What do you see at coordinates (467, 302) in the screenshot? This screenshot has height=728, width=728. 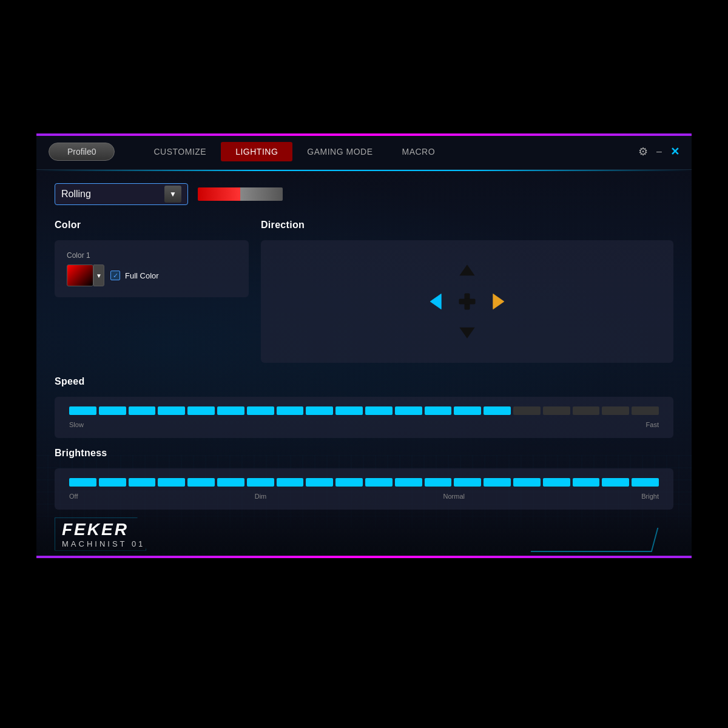 I see `direction-pad` at bounding box center [467, 302].